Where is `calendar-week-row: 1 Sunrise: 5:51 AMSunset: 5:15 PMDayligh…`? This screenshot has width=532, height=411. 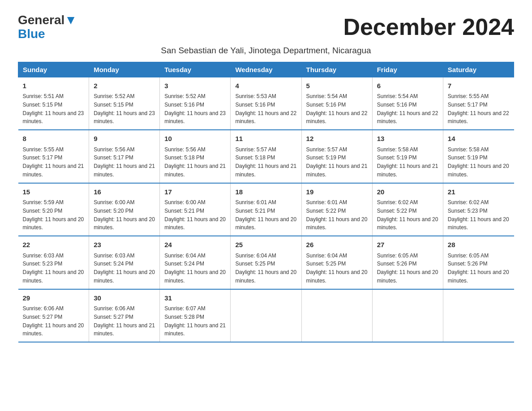
calendar-week-row: 1 Sunrise: 5:51 AMSunset: 5:15 PMDayligh… is located at coordinates (266, 103).